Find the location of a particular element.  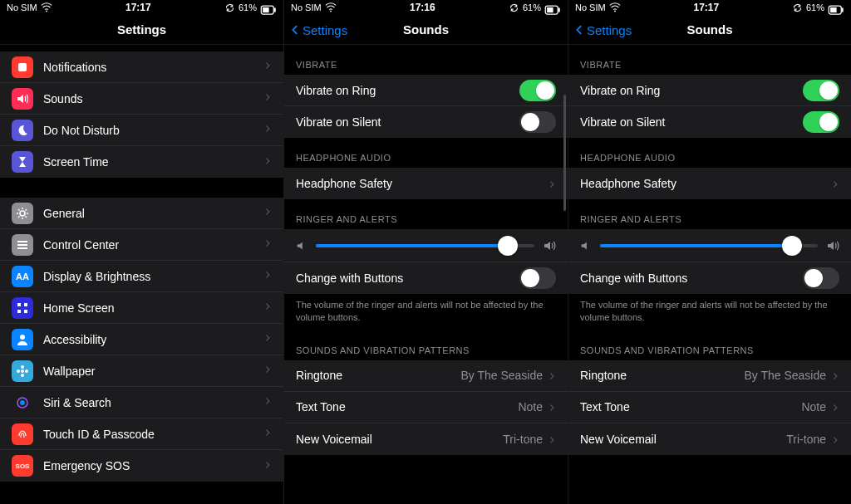

gear-icon is located at coordinates (22, 213).